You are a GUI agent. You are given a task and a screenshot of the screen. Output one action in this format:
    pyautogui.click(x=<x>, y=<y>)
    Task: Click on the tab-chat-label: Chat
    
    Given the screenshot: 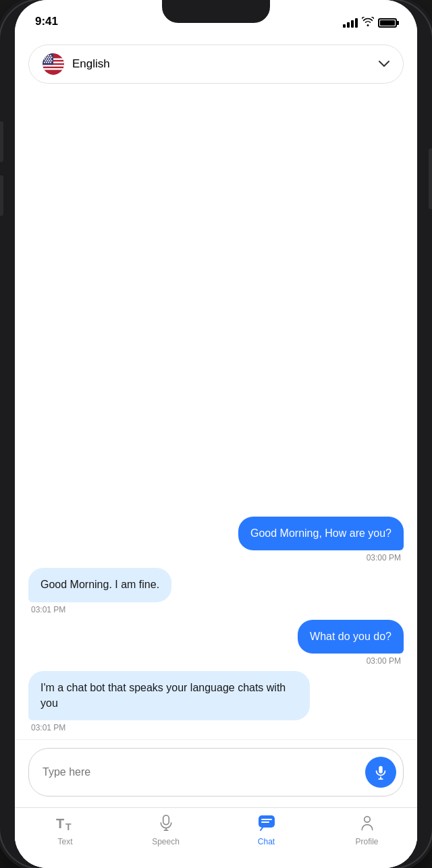 What is the action you would take?
    pyautogui.click(x=266, y=842)
    